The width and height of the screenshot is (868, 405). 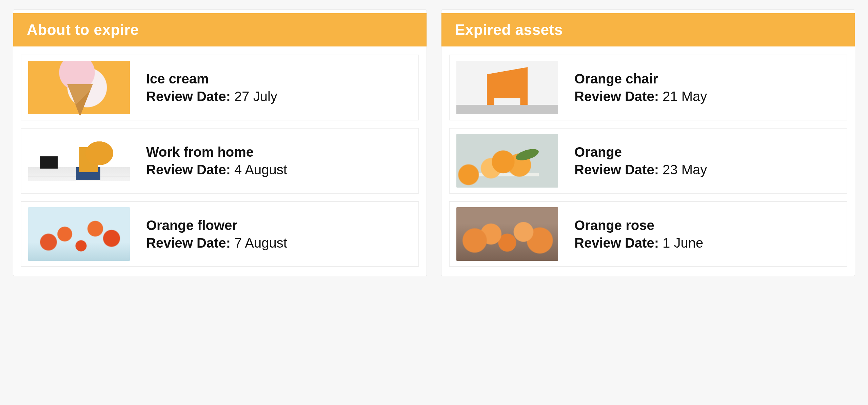 What do you see at coordinates (648, 161) in the screenshot?
I see `asset-card: Orange Review Date: 23 May` at bounding box center [648, 161].